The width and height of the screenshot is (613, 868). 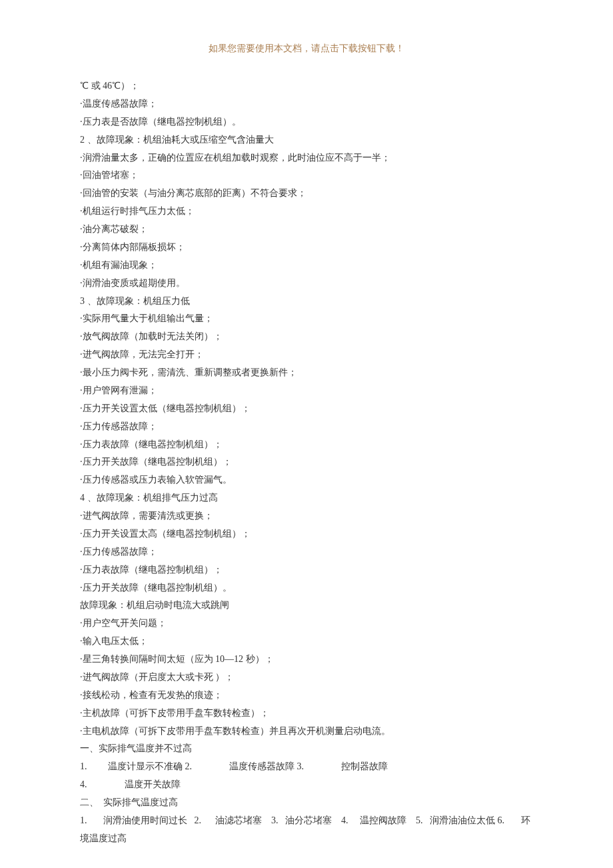 I want to click on text-line: ·用户空气开关问题；, so click(x=306, y=624).